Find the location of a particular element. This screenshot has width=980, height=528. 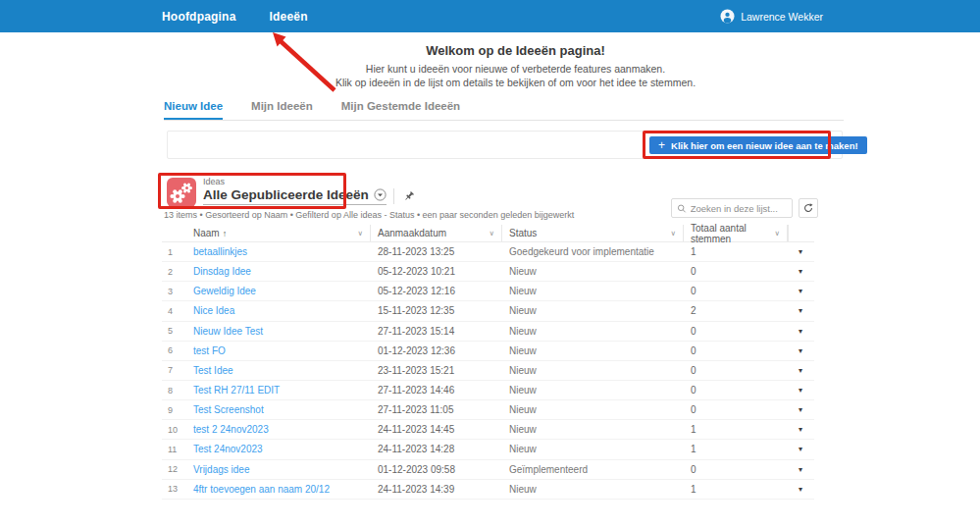

pin-view-button is located at coordinates (404, 196).